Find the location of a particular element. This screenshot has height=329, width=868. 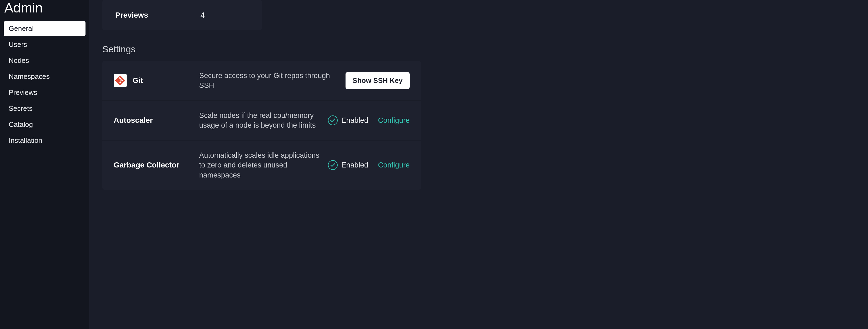

stat-value: 4 is located at coordinates (203, 15).